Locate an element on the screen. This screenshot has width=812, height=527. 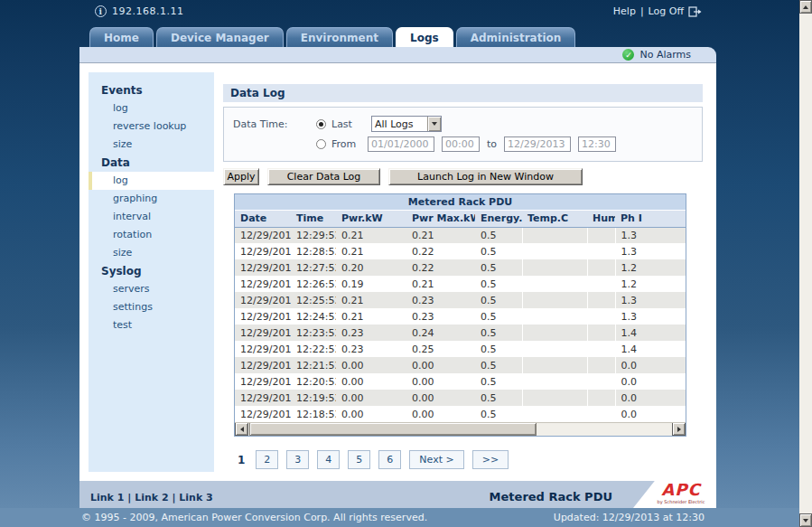
bottom-bar: © 1995 - 2009, American Power Conversion… is located at coordinates (399, 517).